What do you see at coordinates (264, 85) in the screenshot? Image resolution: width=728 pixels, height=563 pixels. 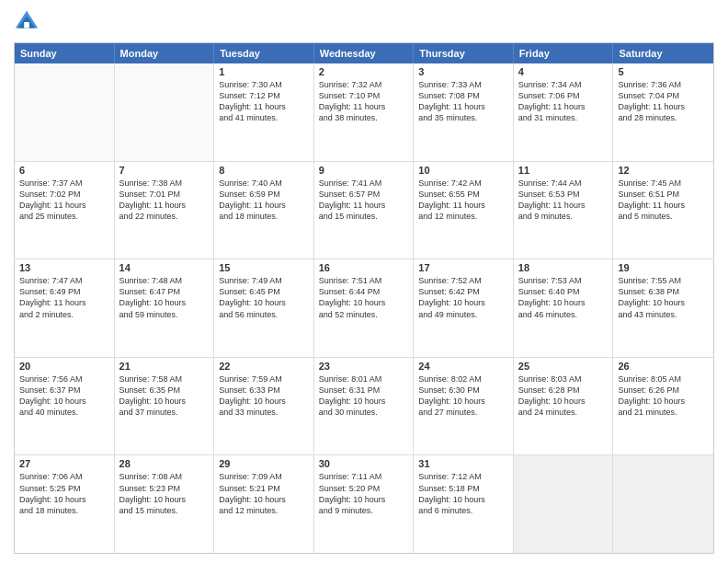 I see `cell-info-line: Sunrise: 7:30 AM` at bounding box center [264, 85].